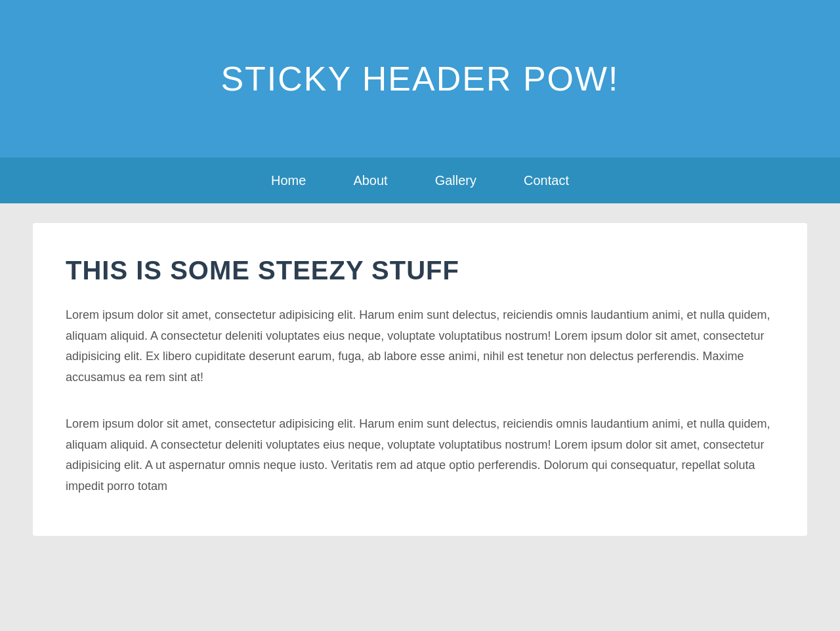 This screenshot has height=631, width=840. What do you see at coordinates (289, 181) in the screenshot?
I see `nav-item-home: Home` at bounding box center [289, 181].